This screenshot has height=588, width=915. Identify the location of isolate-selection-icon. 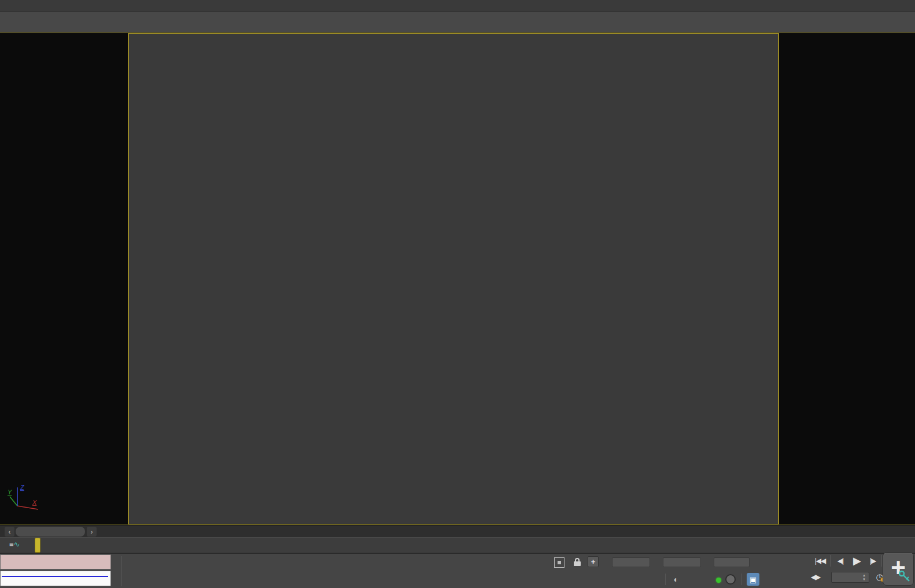
(559, 563).